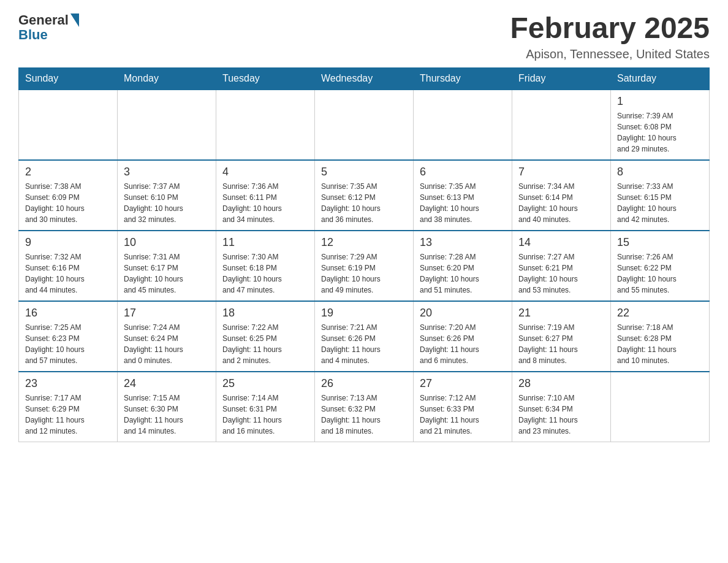 The image size is (728, 563). I want to click on day-info: Sunrise: 7:33 AM Sunset: 6:15 PM Dayligh…, so click(660, 203).